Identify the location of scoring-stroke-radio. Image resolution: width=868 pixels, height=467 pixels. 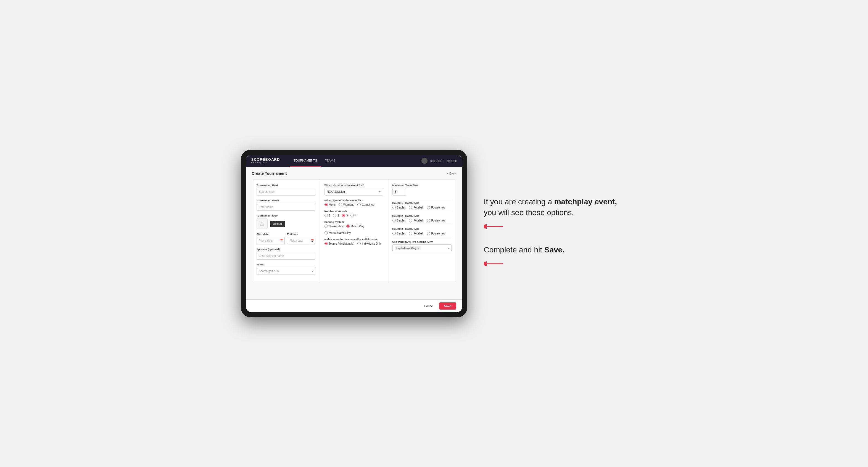
(326, 226).